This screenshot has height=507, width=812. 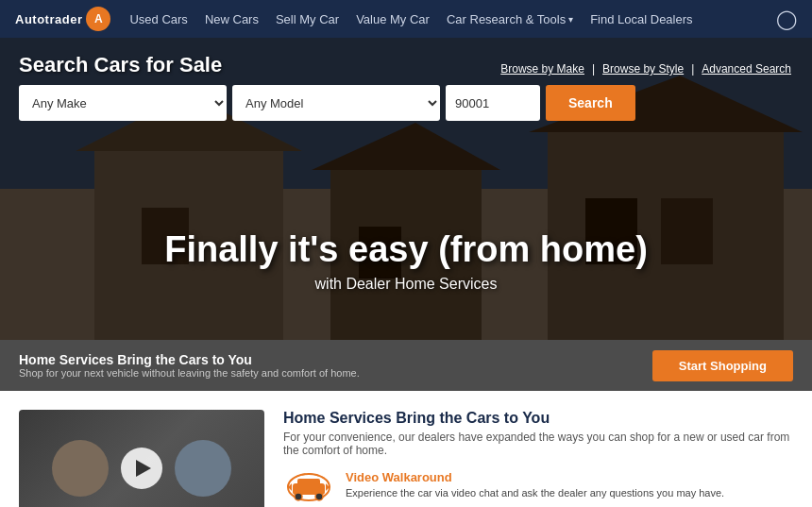 I want to click on nav-sell-my-car: Sell My Car, so click(x=308, y=19).